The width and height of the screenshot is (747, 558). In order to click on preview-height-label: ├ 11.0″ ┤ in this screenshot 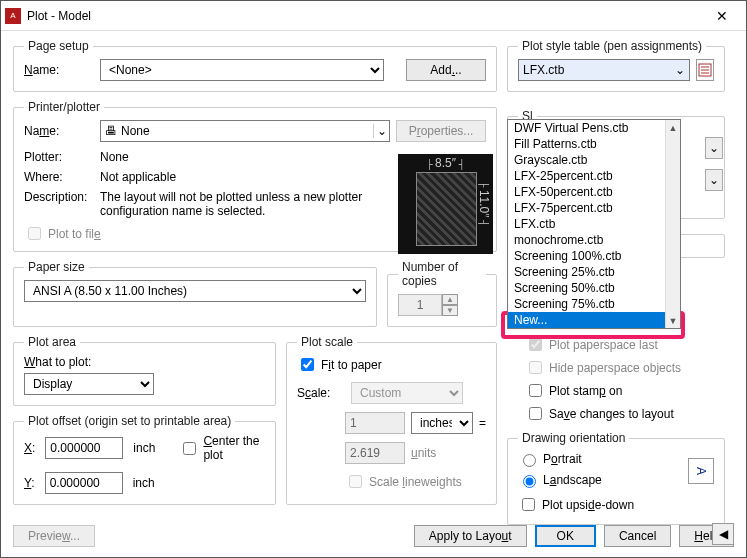, I will do `click(484, 204)`.